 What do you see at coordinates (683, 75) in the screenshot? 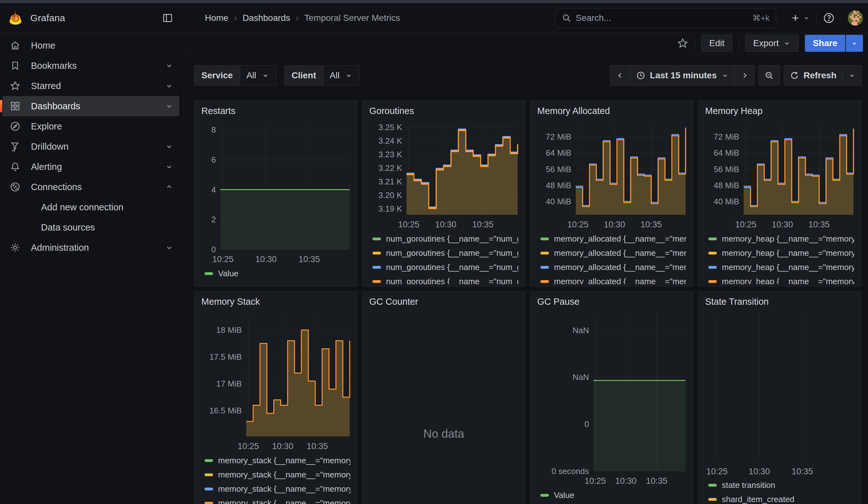
I see `time-range-picker: Last 15 minutes` at bounding box center [683, 75].